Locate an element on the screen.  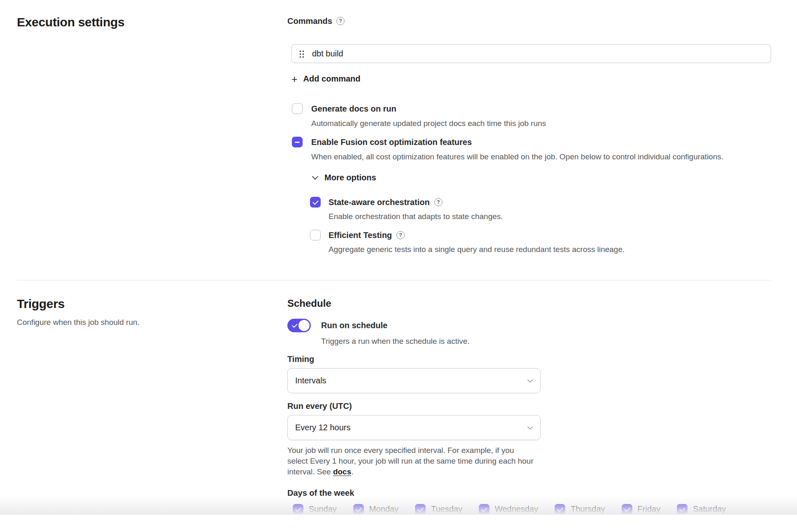
days-of-week-label: Days of the week is located at coordinates (529, 493).